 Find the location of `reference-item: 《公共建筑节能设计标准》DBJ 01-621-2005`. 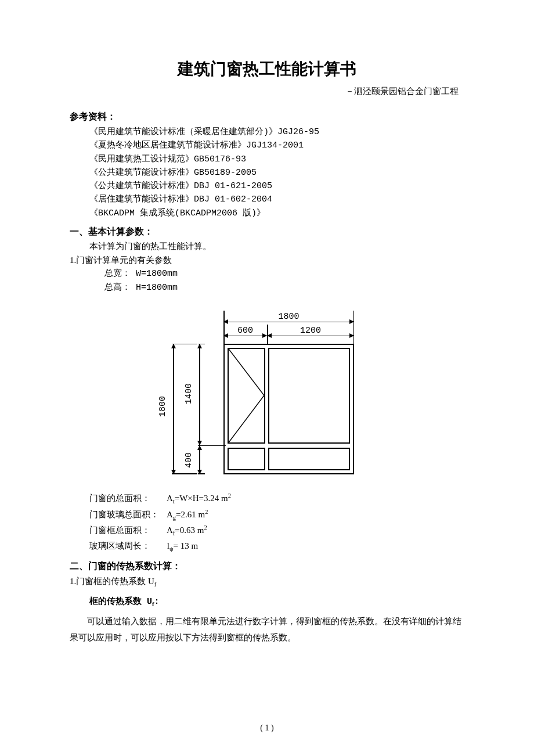

reference-item: 《公共建筑节能设计标准》DBJ 01-621-2005 is located at coordinates (277, 186).